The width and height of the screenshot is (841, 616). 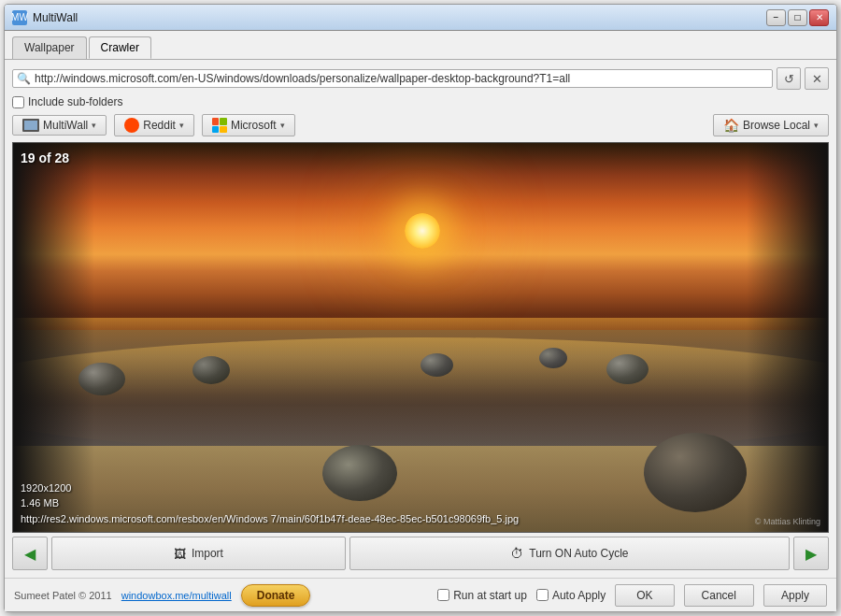 I want to click on chevron-down-icon: ▾, so click(x=93, y=125).